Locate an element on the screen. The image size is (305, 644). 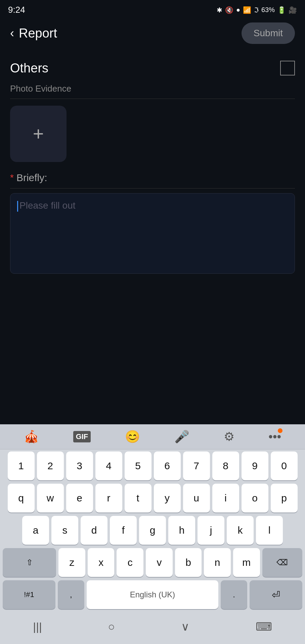
key-h: h is located at coordinates (182, 530).